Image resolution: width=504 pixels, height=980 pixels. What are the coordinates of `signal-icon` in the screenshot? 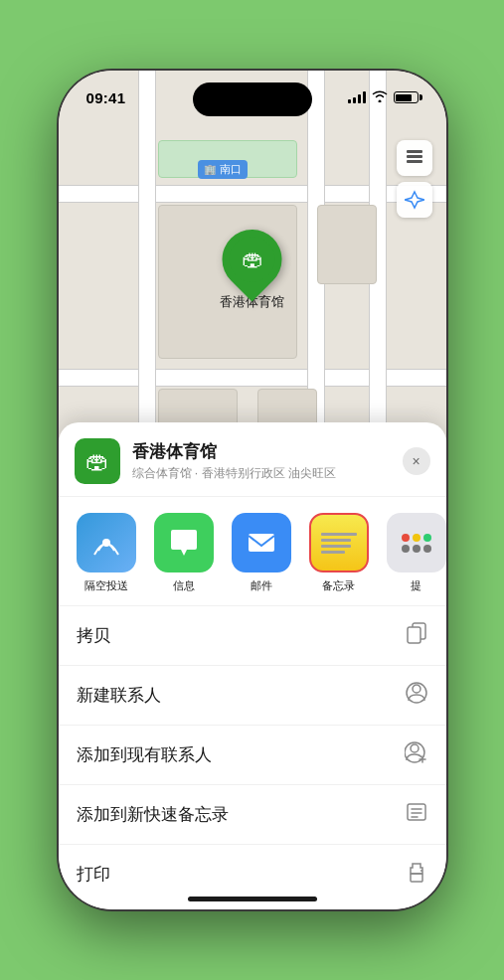 It's located at (357, 97).